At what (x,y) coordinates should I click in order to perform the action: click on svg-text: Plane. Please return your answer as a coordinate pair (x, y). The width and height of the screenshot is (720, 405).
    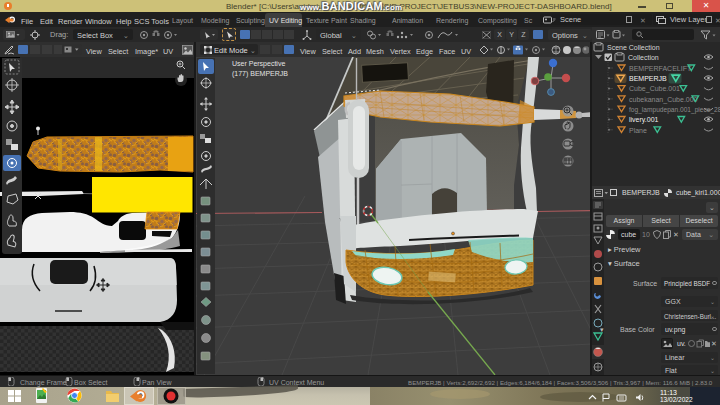
    Looking at the image, I should click on (638, 130).